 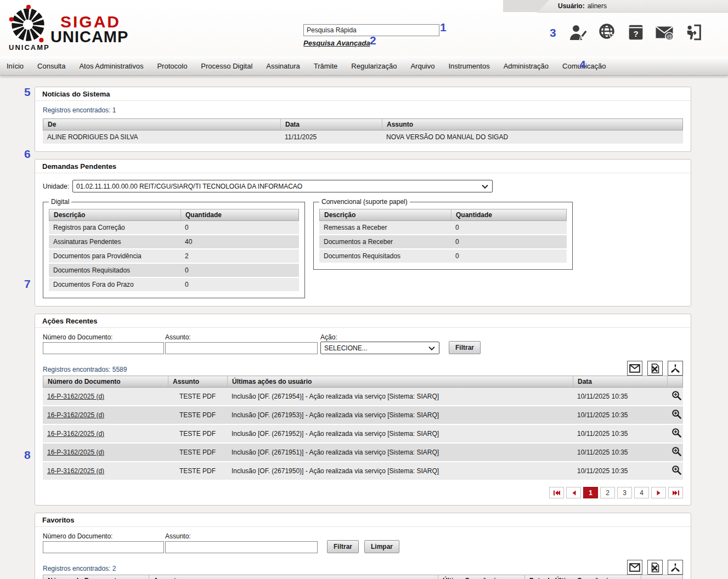 What do you see at coordinates (443, 27) in the screenshot?
I see `annotation-1: 1` at bounding box center [443, 27].